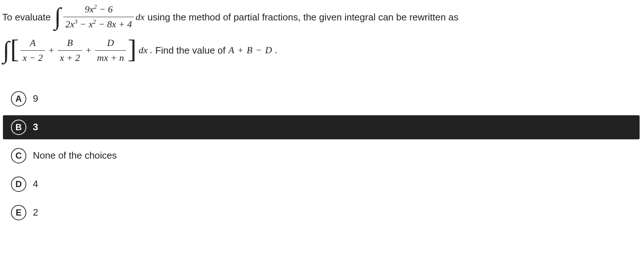 This screenshot has height=275, width=644. What do you see at coordinates (99, 24) in the screenshot?
I see `denominator: 2x3 − x2 − 8x + 4` at bounding box center [99, 24].